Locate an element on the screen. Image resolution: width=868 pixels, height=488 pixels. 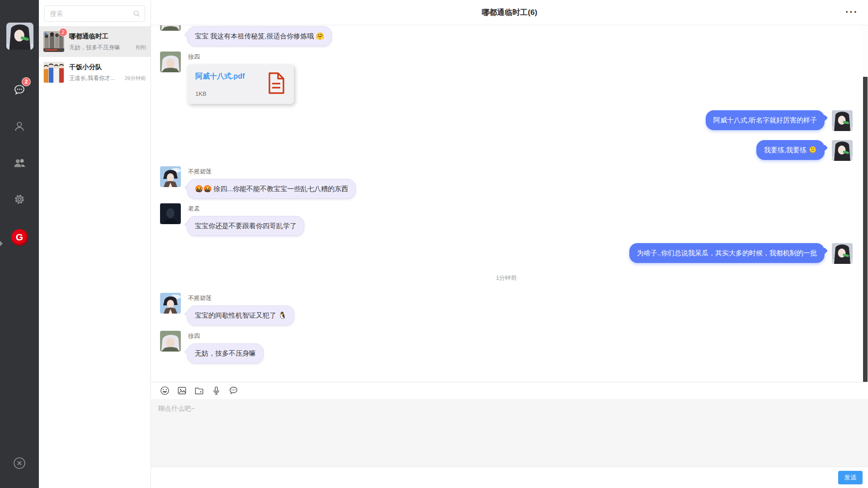
sidebar-item-close is located at coordinates (19, 463).